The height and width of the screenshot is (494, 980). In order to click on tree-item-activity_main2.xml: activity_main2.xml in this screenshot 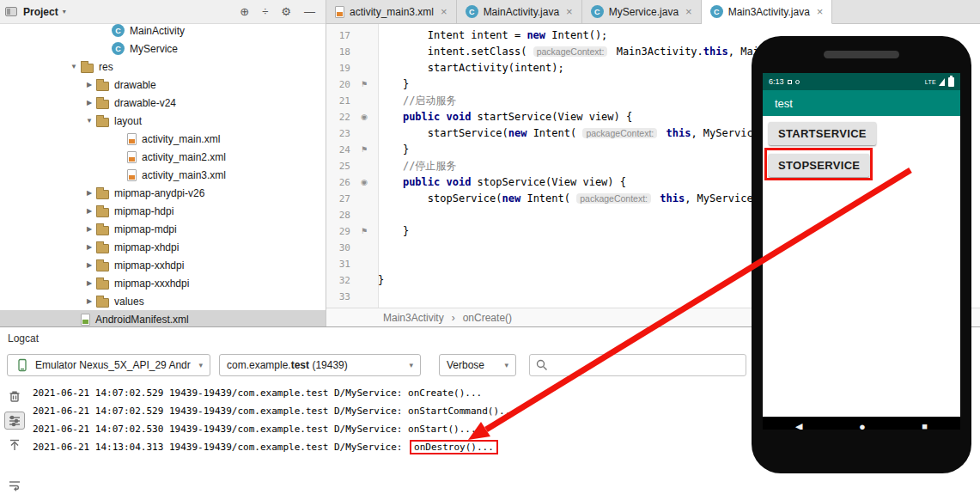, I will do `click(163, 156)`.